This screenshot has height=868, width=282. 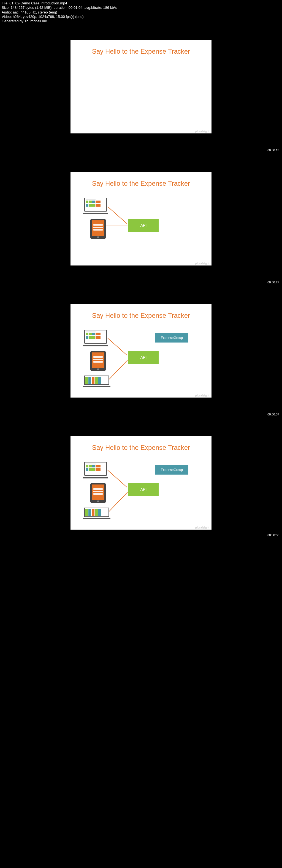 What do you see at coordinates (141, 535) in the screenshot?
I see `timestamp-band: 00:00:50` at bounding box center [141, 535].